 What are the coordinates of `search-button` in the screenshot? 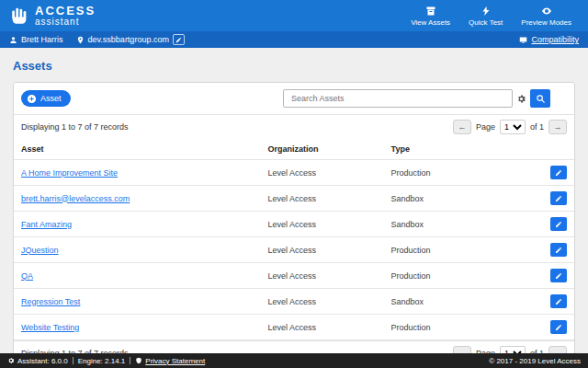 It's located at (540, 98).